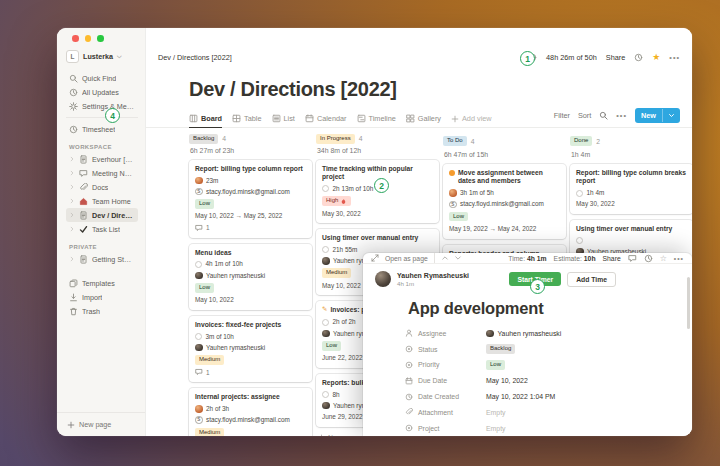 The height and width of the screenshot is (466, 720). I want to click on property-row-date-created: Date CreatedMay 10, 2022 1:04 PM, so click(548, 397).